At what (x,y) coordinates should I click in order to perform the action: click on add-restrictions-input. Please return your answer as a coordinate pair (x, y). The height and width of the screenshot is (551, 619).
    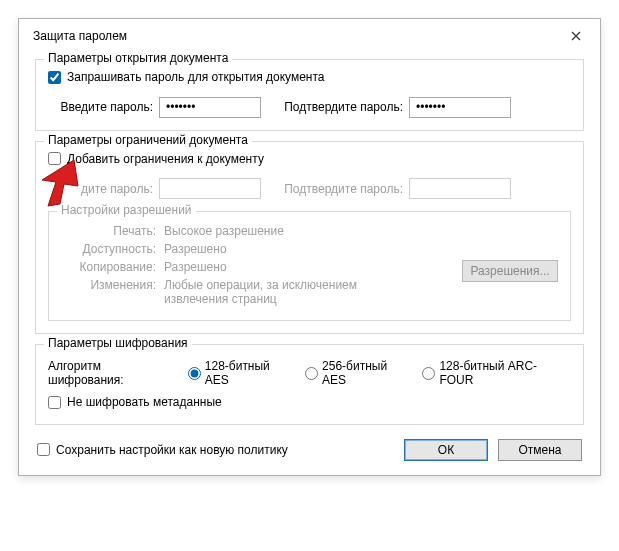
    Looking at the image, I should click on (54, 158).